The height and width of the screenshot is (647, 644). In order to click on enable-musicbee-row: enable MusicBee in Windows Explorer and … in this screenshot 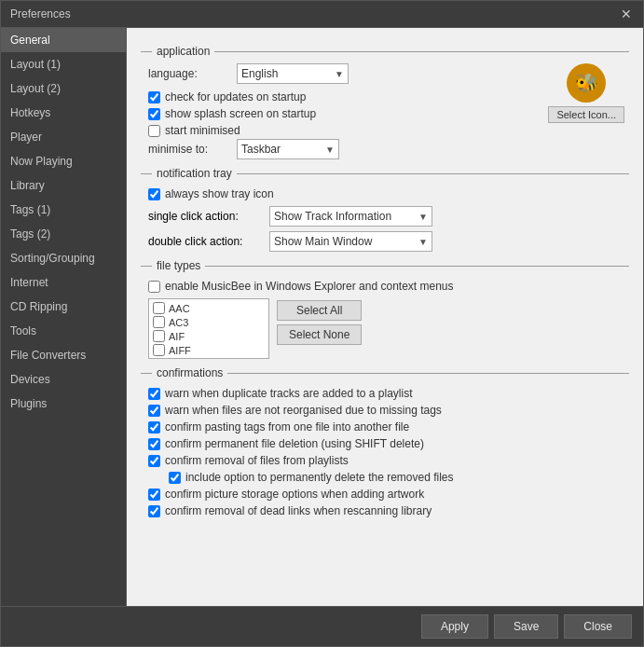, I will do `click(385, 286)`.